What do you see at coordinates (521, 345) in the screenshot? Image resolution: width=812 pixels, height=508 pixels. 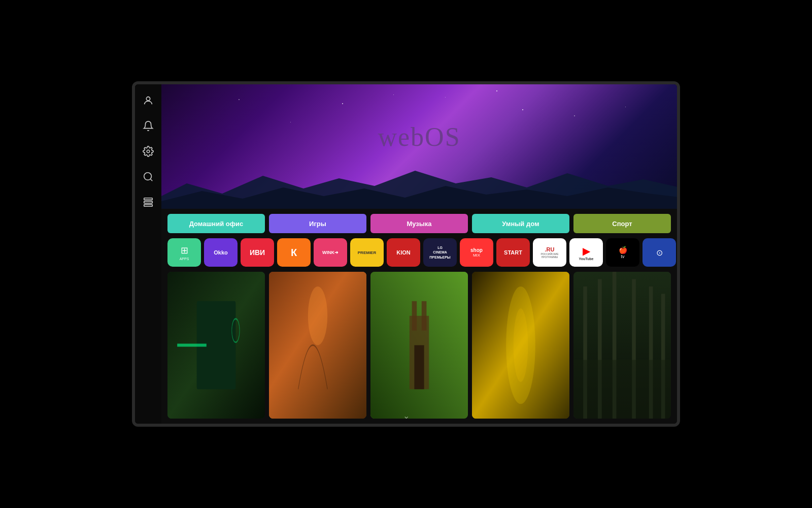 I see `thumbnail-concert` at bounding box center [521, 345].